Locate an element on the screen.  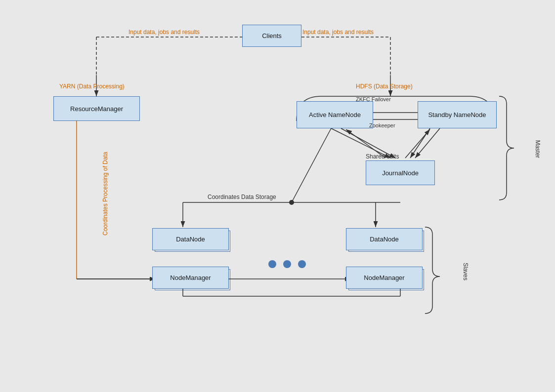
dot2 is located at coordinates (287, 264).